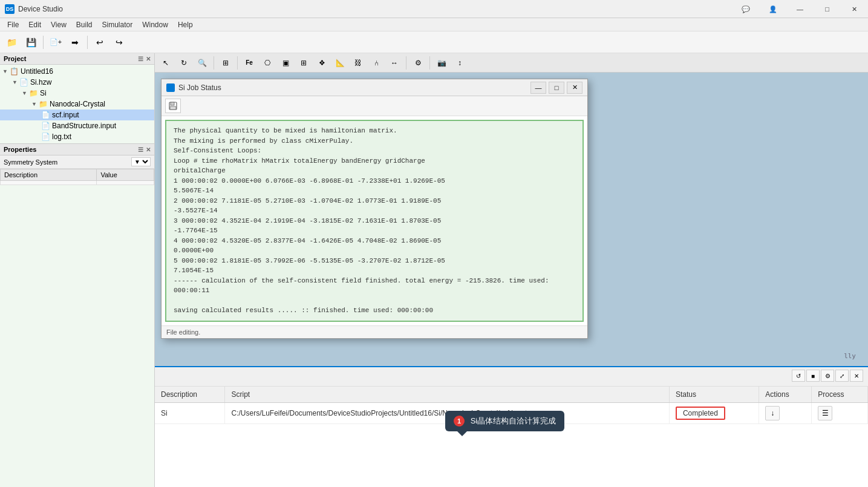 Image resolution: width=868 pixels, height=487 pixels. What do you see at coordinates (842, 376) in the screenshot?
I see `bp-maximize-btn: ⤢` at bounding box center [842, 376].